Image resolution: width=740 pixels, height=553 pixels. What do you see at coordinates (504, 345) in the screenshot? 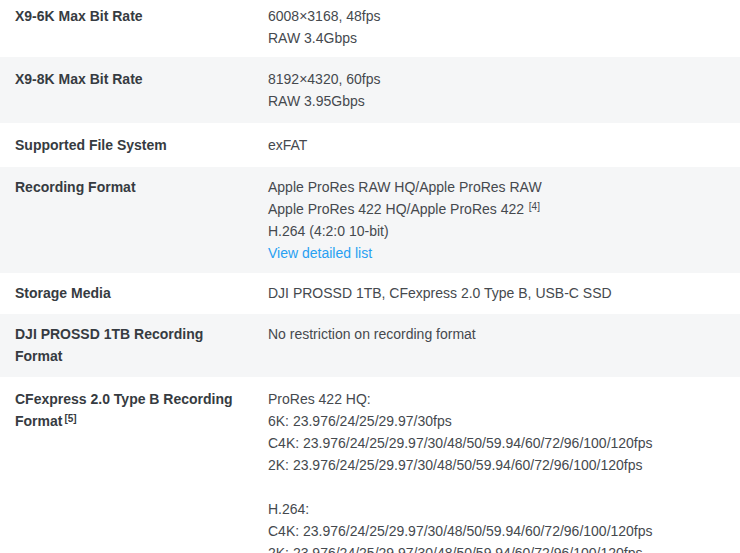
I see `spec-values: No restriction on recording format` at bounding box center [504, 345].